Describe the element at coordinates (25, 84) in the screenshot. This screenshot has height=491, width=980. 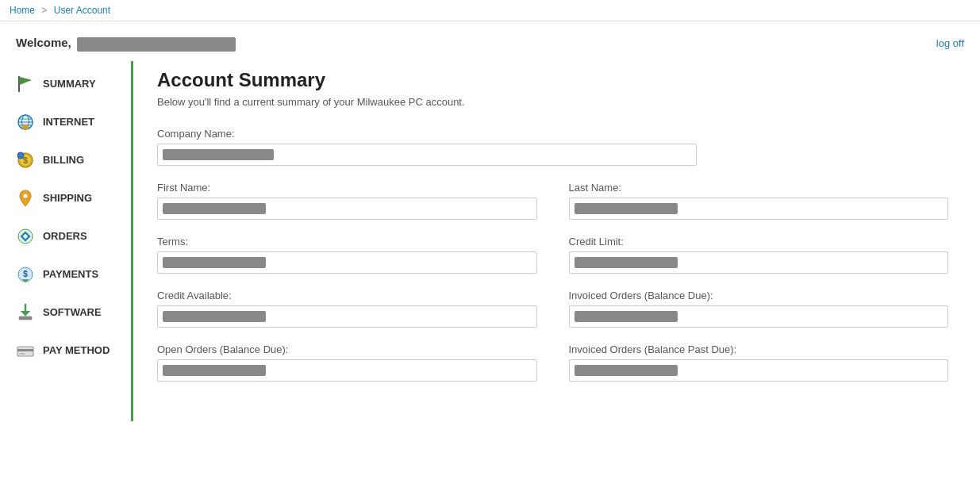
I see `summary-icon` at that location.